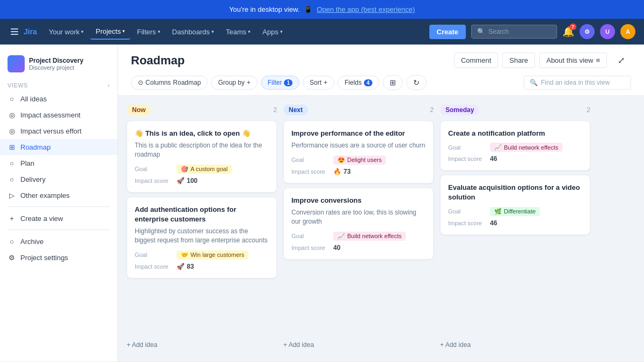  What do you see at coordinates (12, 131) in the screenshot?
I see `target-icon: ◎` at bounding box center [12, 131].